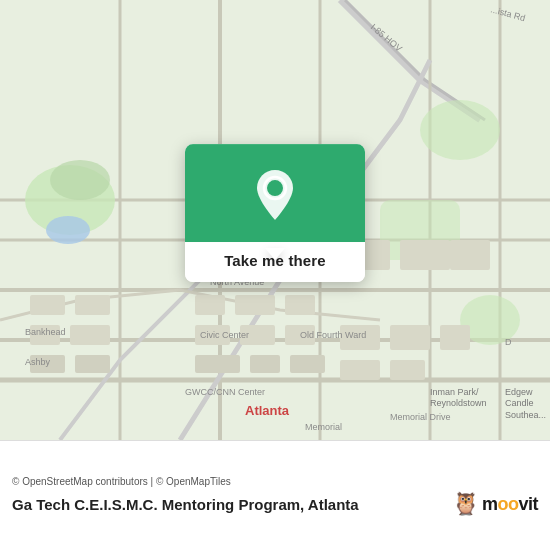  Describe the element at coordinates (526, 415) in the screenshot. I see `svg-text: Southea...` at that location.